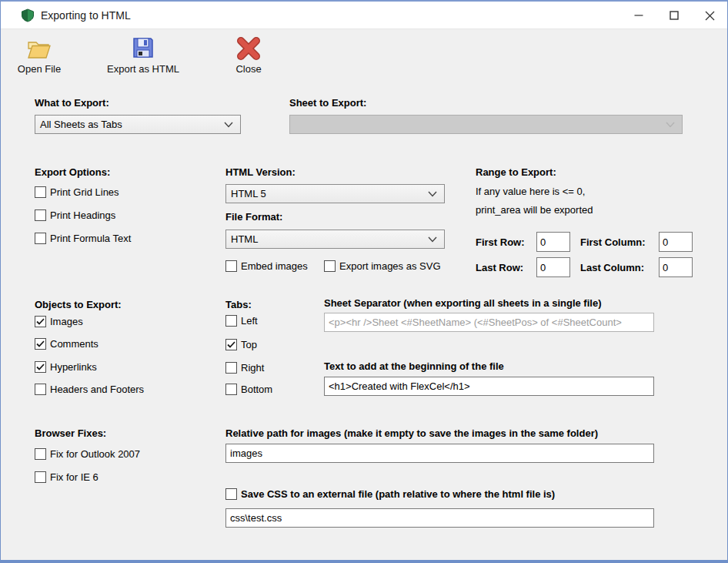 The width and height of the screenshot is (728, 563). What do you see at coordinates (336, 239) in the screenshot?
I see `file-format-select: HTML` at bounding box center [336, 239].